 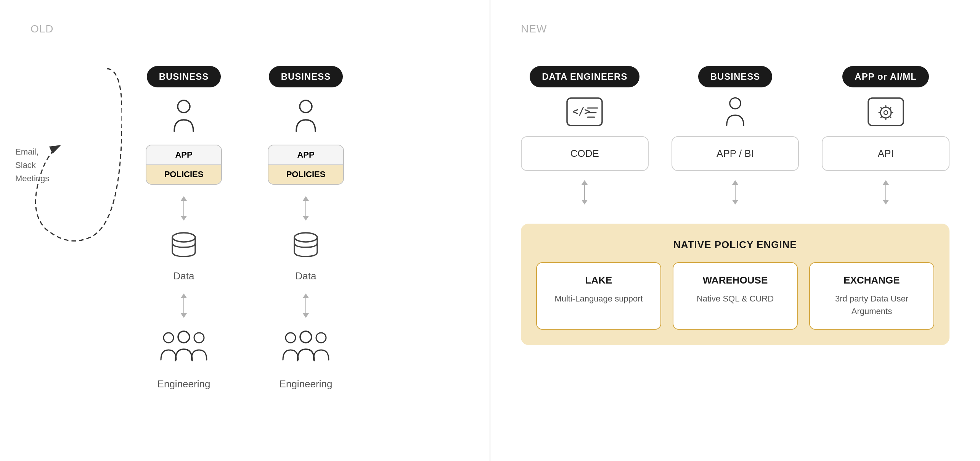 I want to click on app-icon, so click(x=886, y=112).